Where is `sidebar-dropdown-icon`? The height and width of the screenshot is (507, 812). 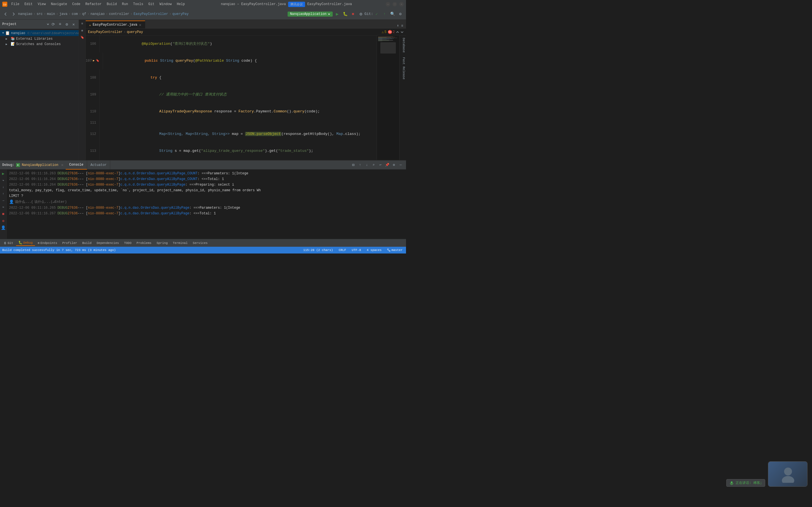 sidebar-dropdown-icon is located at coordinates (48, 24).